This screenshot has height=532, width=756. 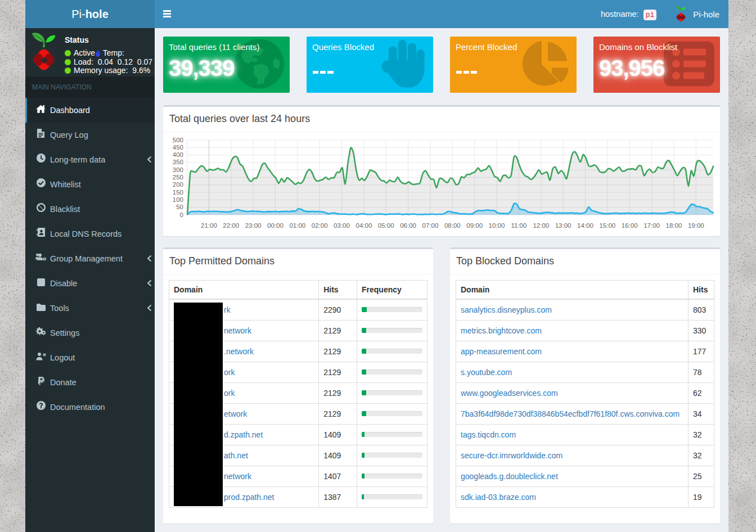 What do you see at coordinates (231, 226) in the screenshot?
I see `svg-text: 22:00` at bounding box center [231, 226].